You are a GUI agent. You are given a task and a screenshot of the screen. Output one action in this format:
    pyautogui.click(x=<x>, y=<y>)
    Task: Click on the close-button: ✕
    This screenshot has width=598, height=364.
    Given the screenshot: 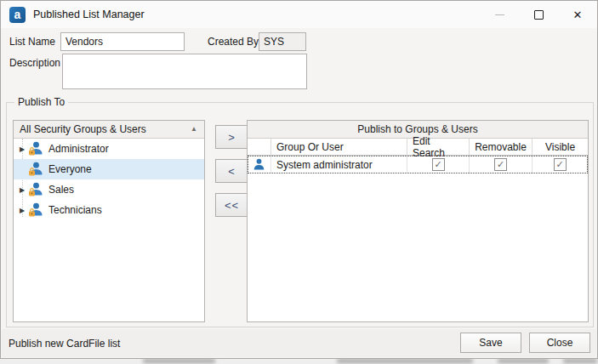 What is the action you would take?
    pyautogui.click(x=578, y=14)
    